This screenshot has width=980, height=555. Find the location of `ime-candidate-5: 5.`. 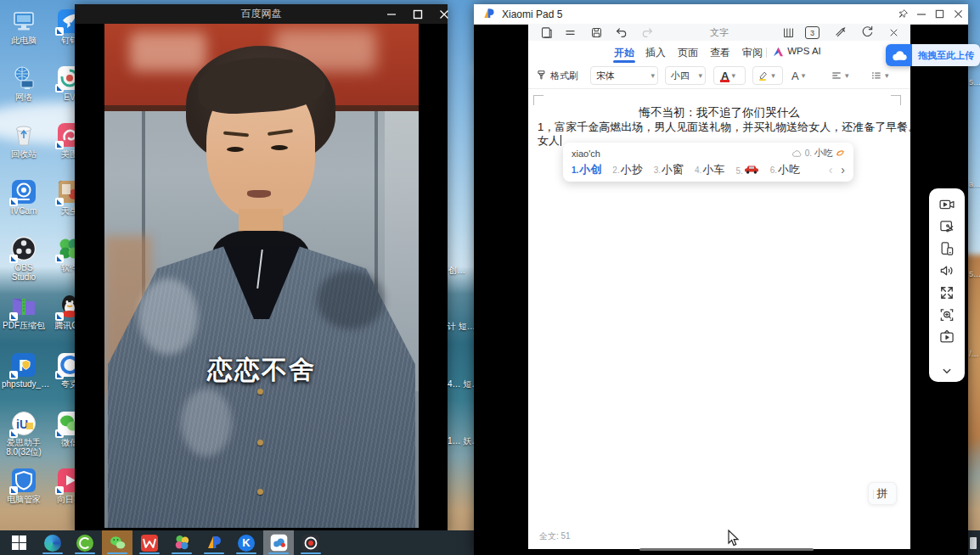

ime-candidate-5: 5. is located at coordinates (747, 170).